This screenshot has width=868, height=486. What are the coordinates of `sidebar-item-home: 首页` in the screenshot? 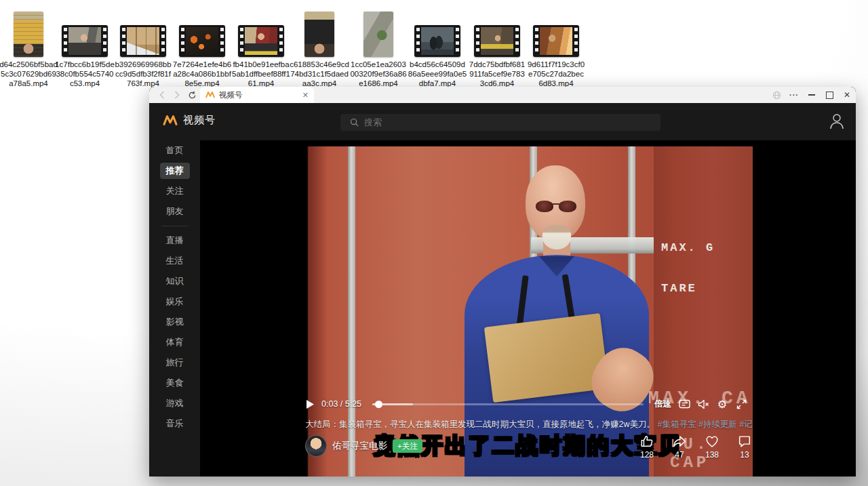 It's located at (175, 150).